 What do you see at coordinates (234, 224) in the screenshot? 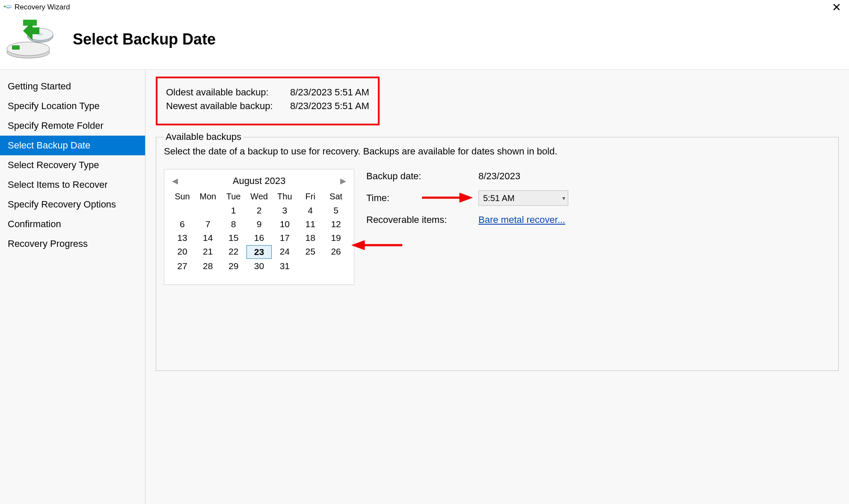
I see `calendar-day: 8` at bounding box center [234, 224].